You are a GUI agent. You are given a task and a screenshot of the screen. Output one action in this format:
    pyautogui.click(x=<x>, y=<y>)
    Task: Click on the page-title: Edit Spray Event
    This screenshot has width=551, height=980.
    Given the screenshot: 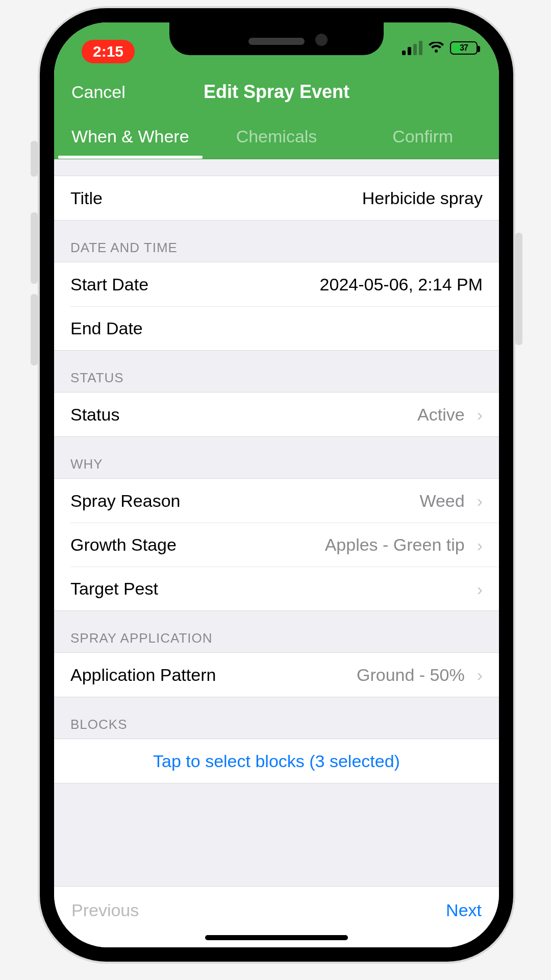 What is the action you would take?
    pyautogui.click(x=277, y=92)
    